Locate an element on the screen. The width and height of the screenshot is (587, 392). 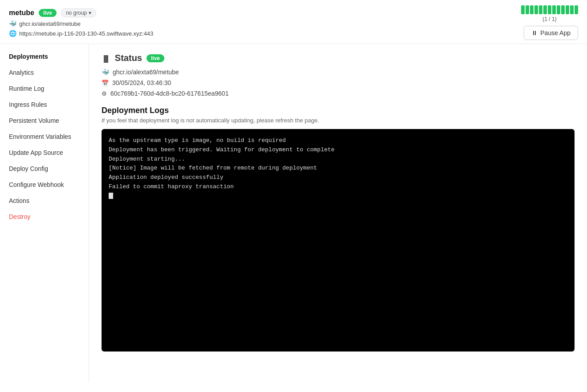
status-title: Status live is located at coordinates (338, 58).